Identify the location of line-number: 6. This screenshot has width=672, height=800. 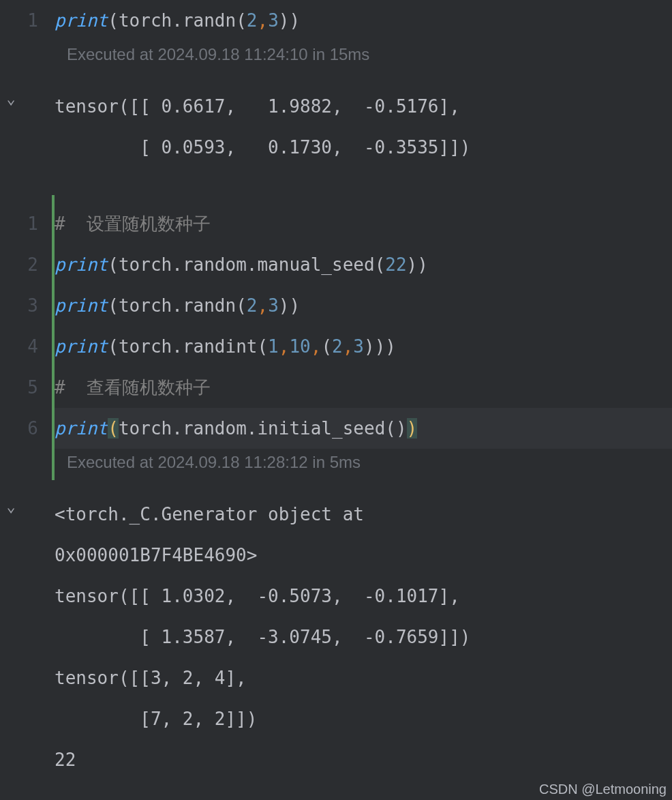
(33, 428).